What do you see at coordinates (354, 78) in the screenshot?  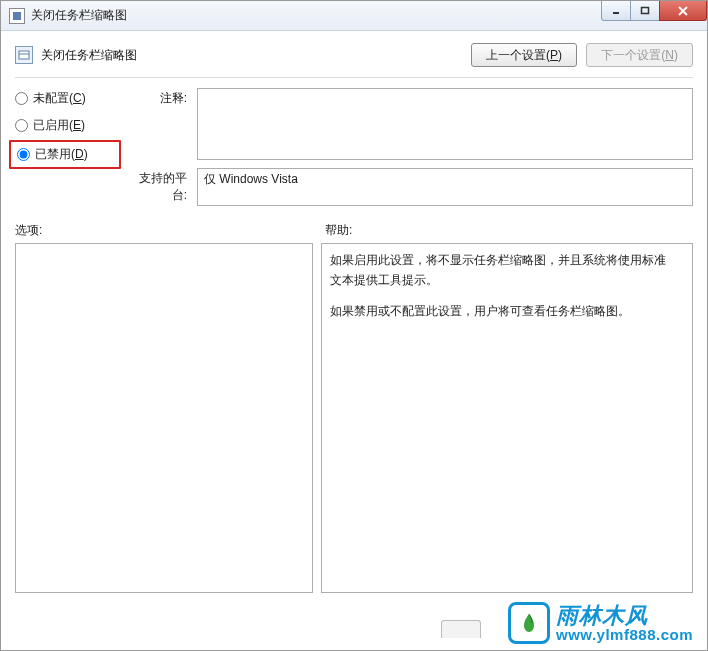 I see `separator` at bounding box center [354, 78].